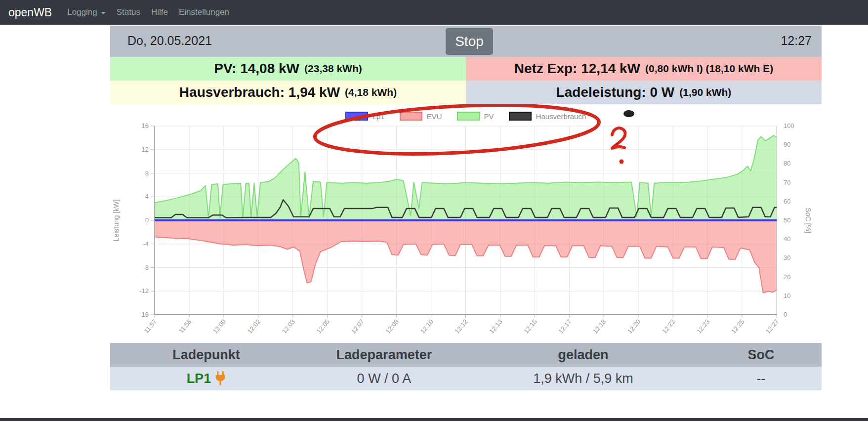 This screenshot has width=868, height=421. Describe the element at coordinates (145, 149) in the screenshot. I see `svg-text: 12` at that location.